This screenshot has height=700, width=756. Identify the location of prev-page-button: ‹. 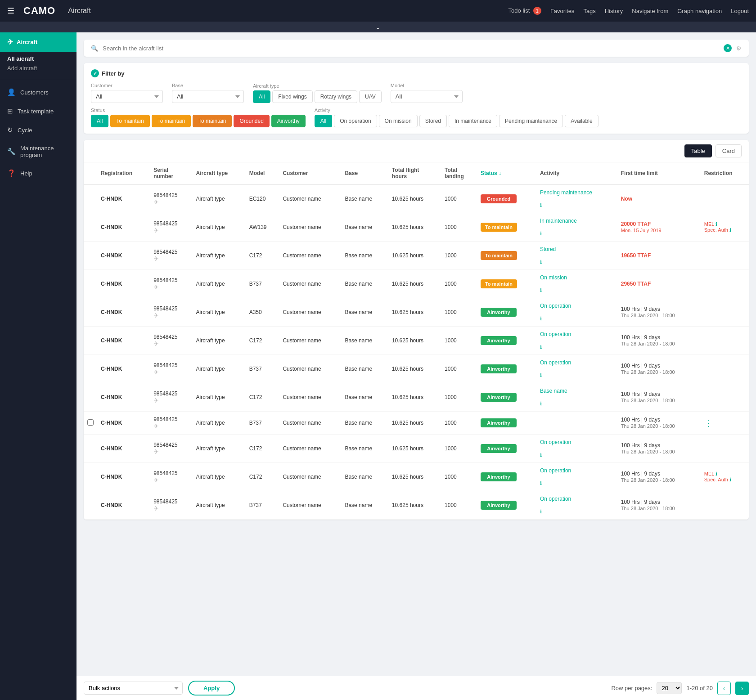
(724, 688).